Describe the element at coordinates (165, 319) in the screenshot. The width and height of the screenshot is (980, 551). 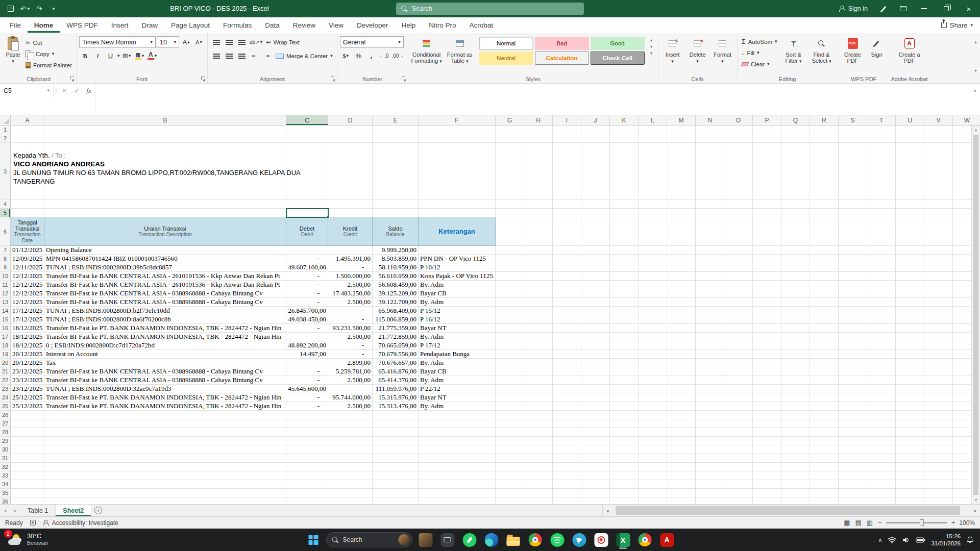
I see `cell-B15: TUNAI ; ESB:INDS:0002800D:8a6f70200c8b` at that location.